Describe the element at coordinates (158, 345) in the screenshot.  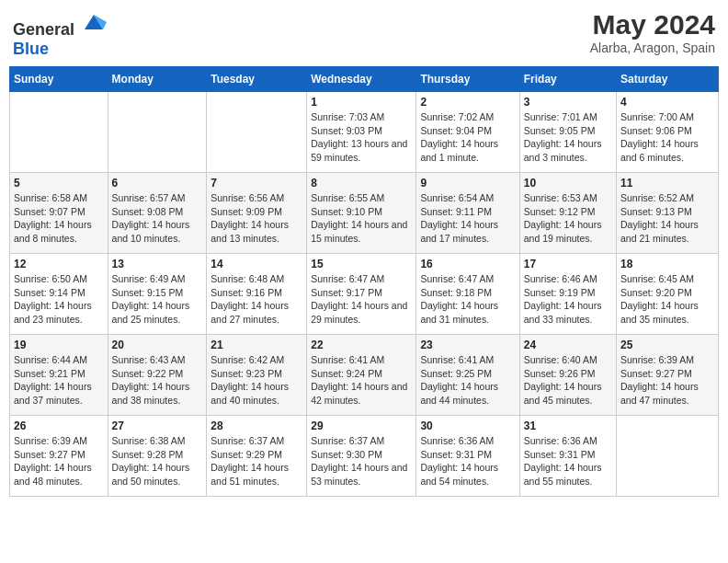
I see `day-number: 20` at that location.